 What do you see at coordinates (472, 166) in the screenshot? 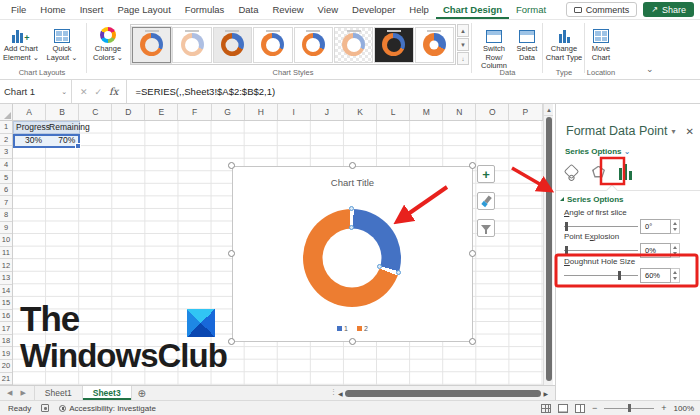
I see `chart-resize-handle-ne` at bounding box center [472, 166].